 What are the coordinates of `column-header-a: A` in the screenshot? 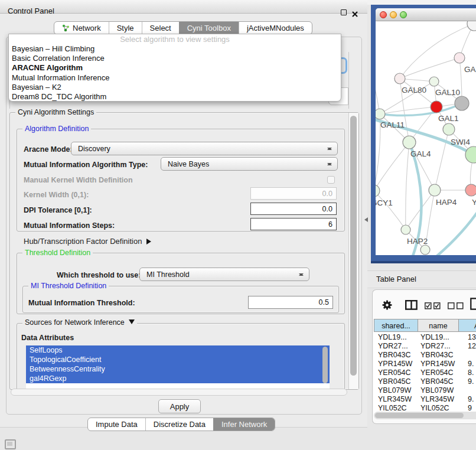 It's located at (467, 325).